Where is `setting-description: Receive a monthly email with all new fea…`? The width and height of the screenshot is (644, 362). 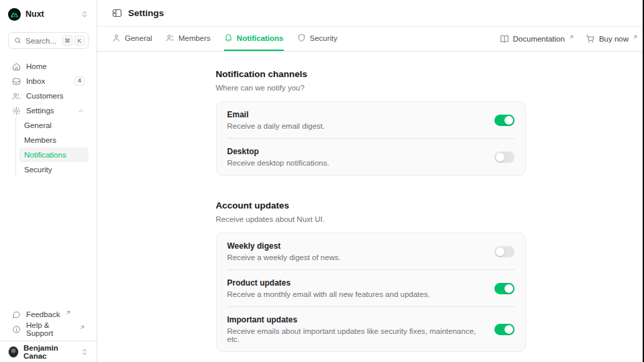 setting-description: Receive a monthly email with all new fea… is located at coordinates (329, 294).